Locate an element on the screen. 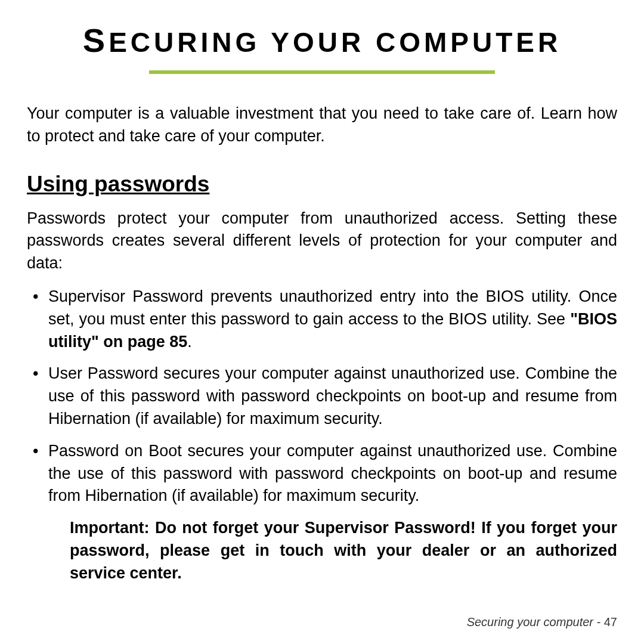 The width and height of the screenshot is (644, 644). page-title: SECURING YOUR COMPUTER is located at coordinates (322, 41).